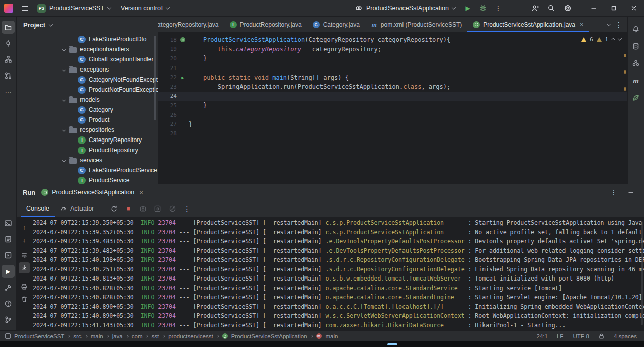 The height and width of the screenshot is (347, 644). What do you see at coordinates (613, 40) in the screenshot?
I see `prev-problem-button` at bounding box center [613, 40].